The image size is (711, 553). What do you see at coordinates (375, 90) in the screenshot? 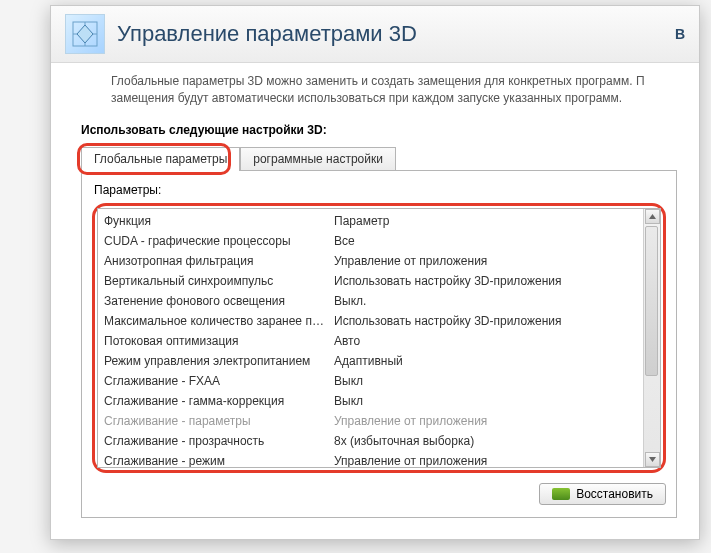
I see `intro-text: Глобальные параметры 3D можно заменить и…` at bounding box center [375, 90].